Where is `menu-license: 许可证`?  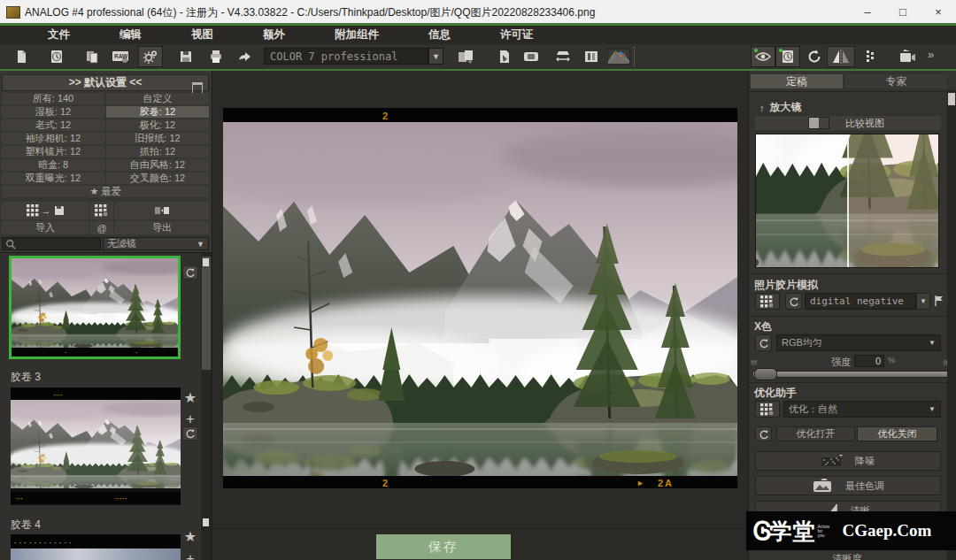
menu-license: 许可证 is located at coordinates (517, 35).